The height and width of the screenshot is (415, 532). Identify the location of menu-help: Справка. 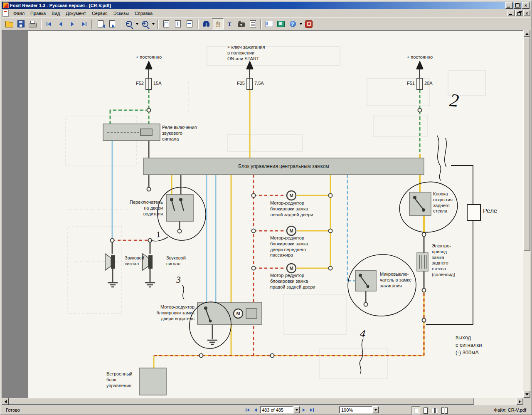
(144, 13).